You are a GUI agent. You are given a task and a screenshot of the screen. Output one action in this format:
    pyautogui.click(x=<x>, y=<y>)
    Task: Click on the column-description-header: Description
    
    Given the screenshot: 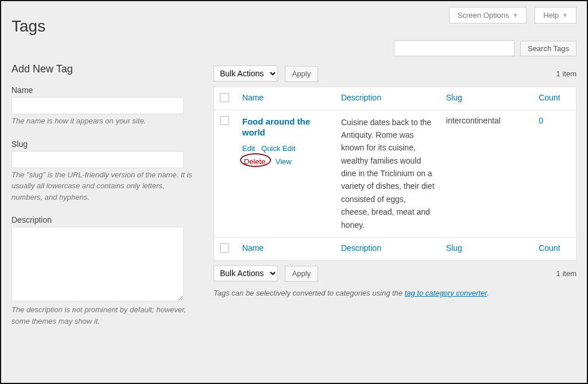 What is the action you would take?
    pyautogui.click(x=388, y=98)
    